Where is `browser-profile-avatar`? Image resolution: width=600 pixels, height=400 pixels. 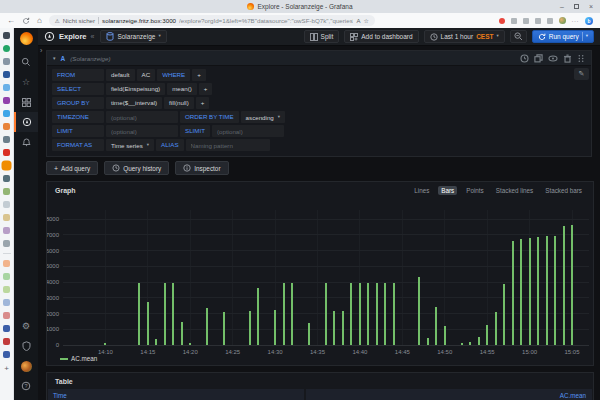
browser-profile-avatar is located at coordinates (562, 20).